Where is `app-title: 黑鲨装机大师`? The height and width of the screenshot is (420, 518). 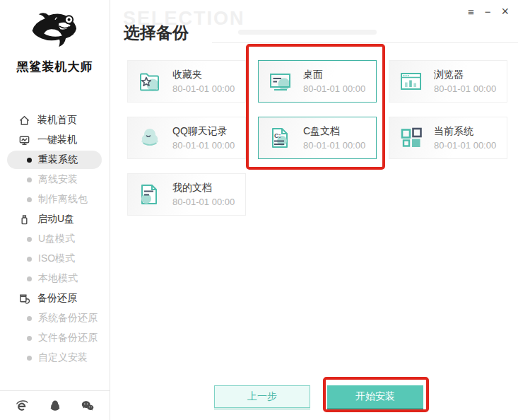
app-title: 黑鲨装机大师 is located at coordinates (55, 66).